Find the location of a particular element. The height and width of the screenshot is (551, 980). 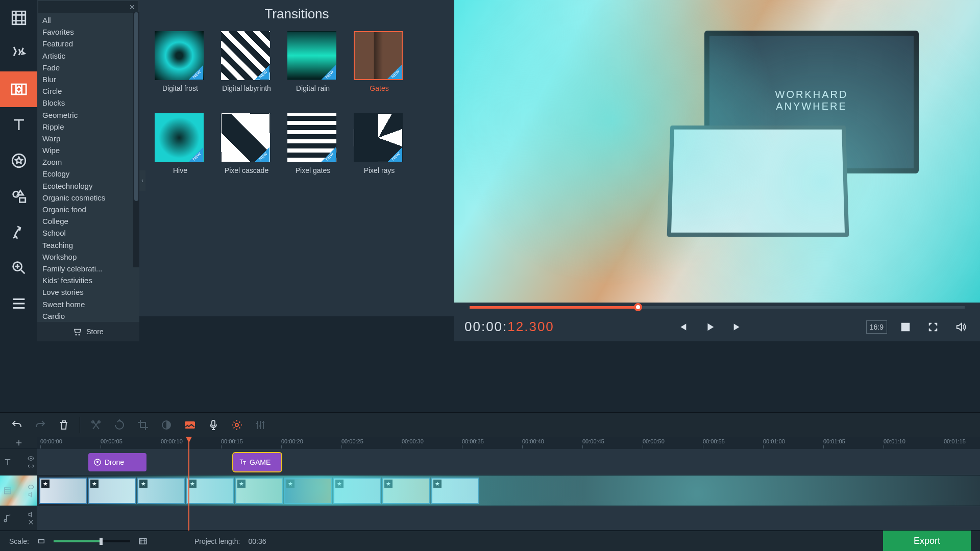

category-item: Teaching is located at coordinates (88, 245).